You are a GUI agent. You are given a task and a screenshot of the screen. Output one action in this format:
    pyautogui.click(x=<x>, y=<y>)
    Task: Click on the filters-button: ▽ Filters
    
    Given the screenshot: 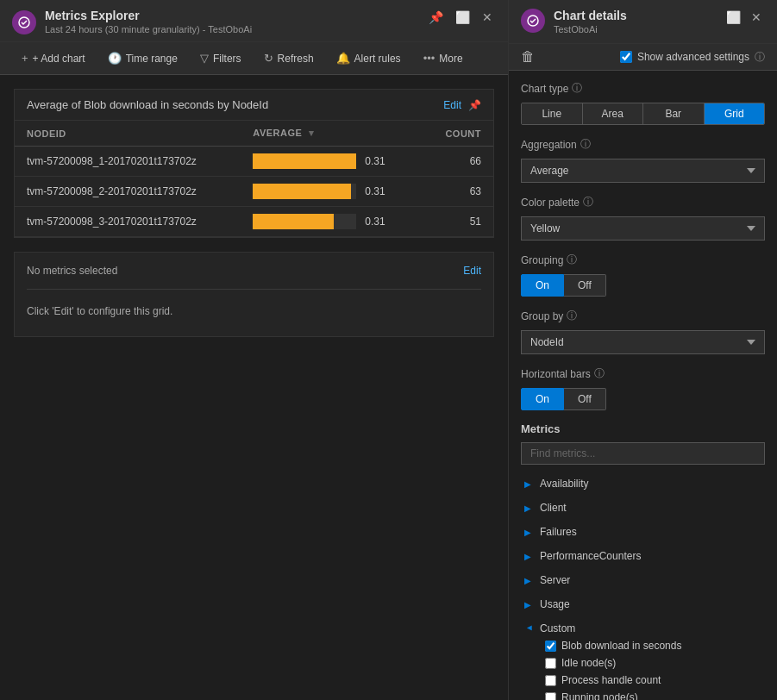 What is the action you would take?
    pyautogui.click(x=221, y=59)
    